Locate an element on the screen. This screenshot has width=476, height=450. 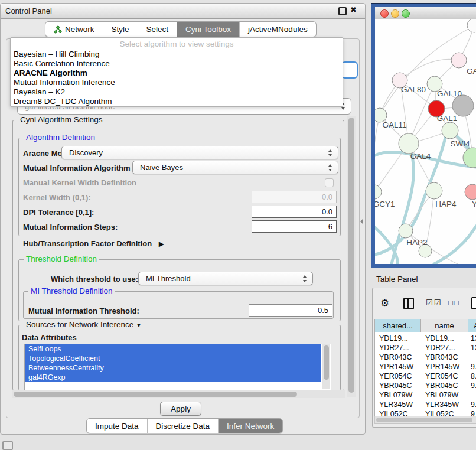
hub-definition-expander: Hub/Transcription Factor Definition ▶ is located at coordinates (93, 243).